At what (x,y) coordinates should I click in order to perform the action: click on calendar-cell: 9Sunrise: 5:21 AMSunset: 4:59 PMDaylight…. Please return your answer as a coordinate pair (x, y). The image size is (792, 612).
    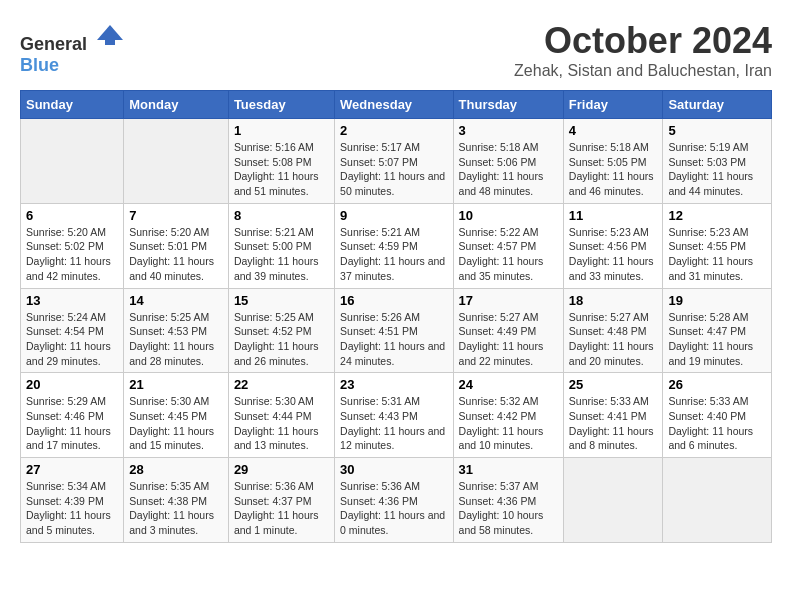
    Looking at the image, I should click on (394, 246).